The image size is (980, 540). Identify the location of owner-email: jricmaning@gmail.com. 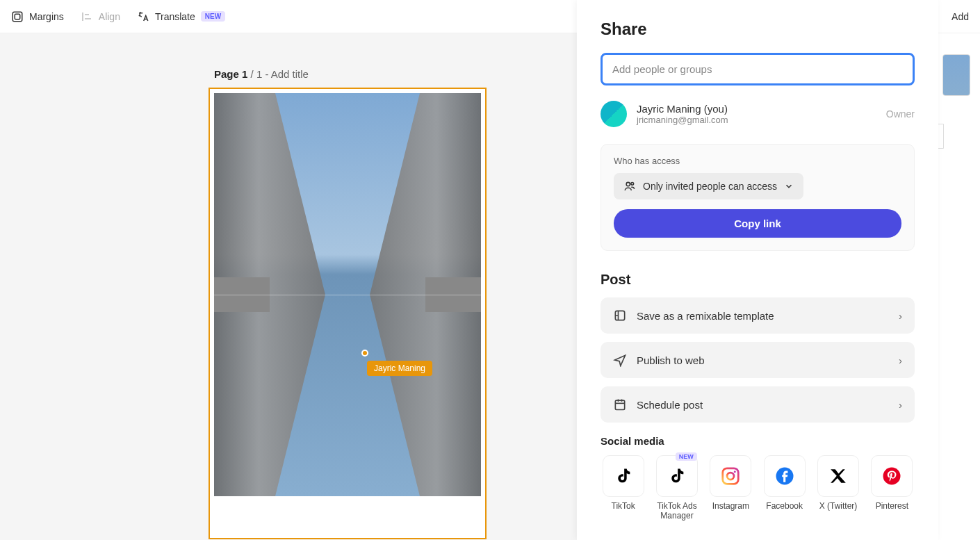
(756, 120).